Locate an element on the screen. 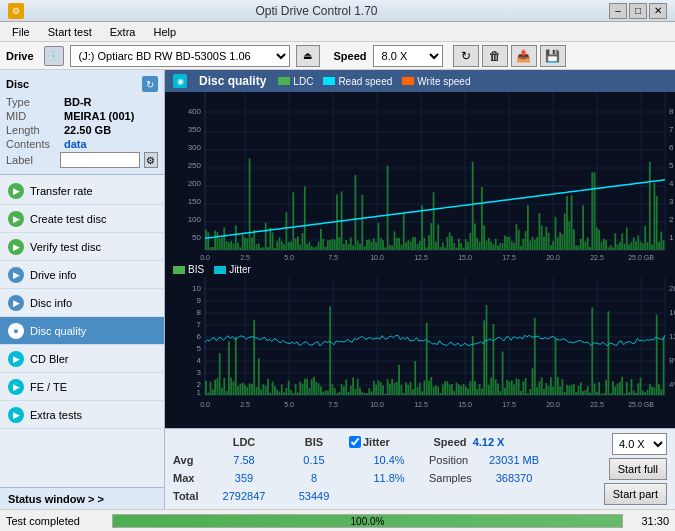 Image resolution: width=675 pixels, height=531 pixels. drive-label: Drive is located at coordinates (20, 56).